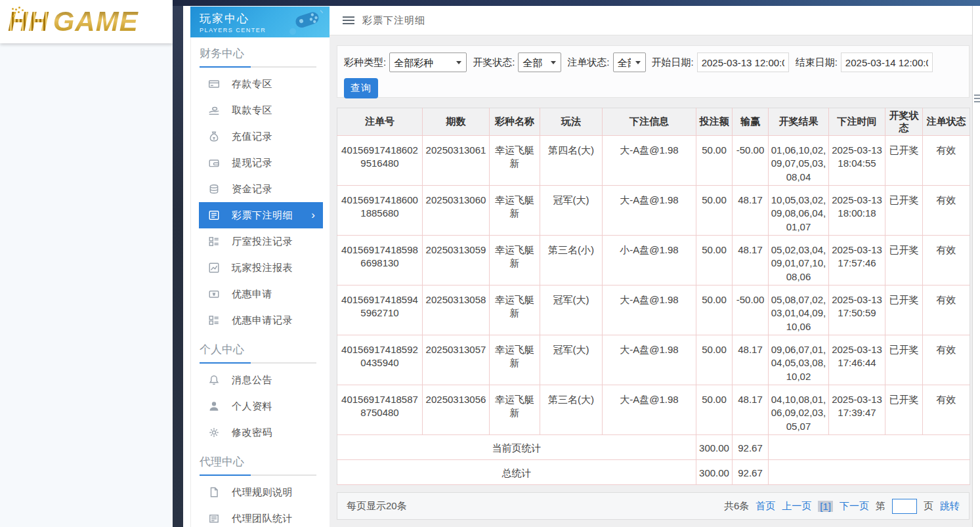 The height and width of the screenshot is (527, 980). What do you see at coordinates (261, 294) in the screenshot?
I see `sidebar-item: 优惠申请` at bounding box center [261, 294].